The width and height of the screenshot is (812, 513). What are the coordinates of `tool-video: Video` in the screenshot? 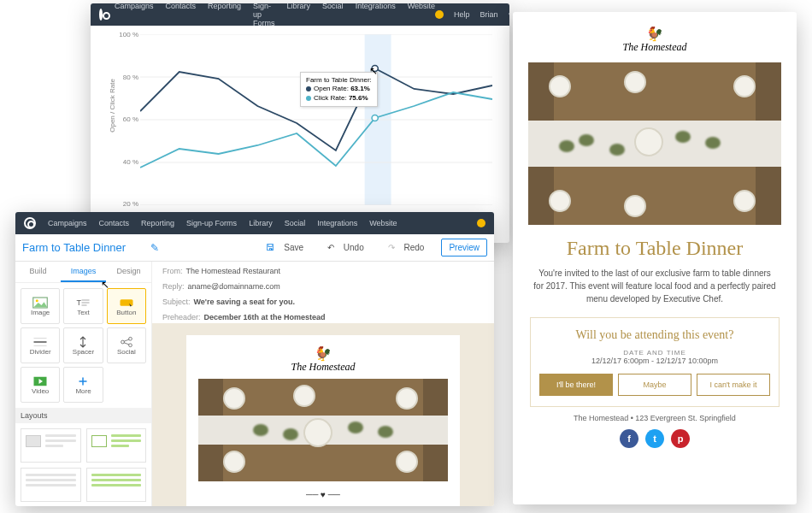 It's located at (40, 385).